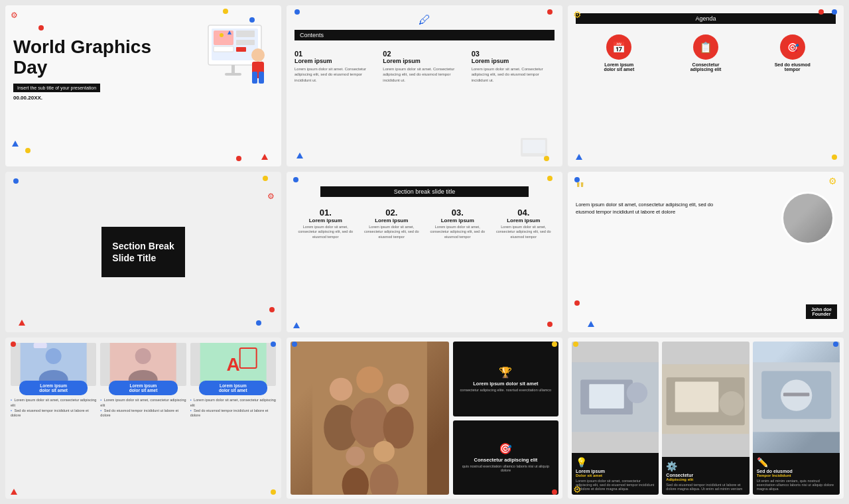  What do you see at coordinates (143, 252) in the screenshot?
I see `slide4-section-title: Section BreakSlide Title` at bounding box center [143, 252].